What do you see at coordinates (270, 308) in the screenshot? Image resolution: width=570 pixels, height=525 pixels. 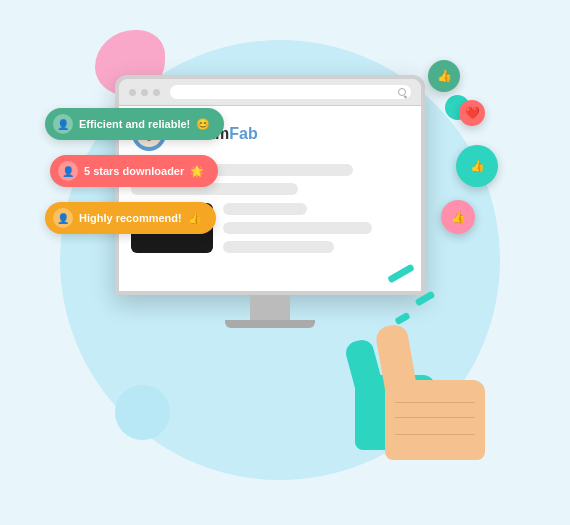 I see `monitor-stand-neck` at bounding box center [270, 308].